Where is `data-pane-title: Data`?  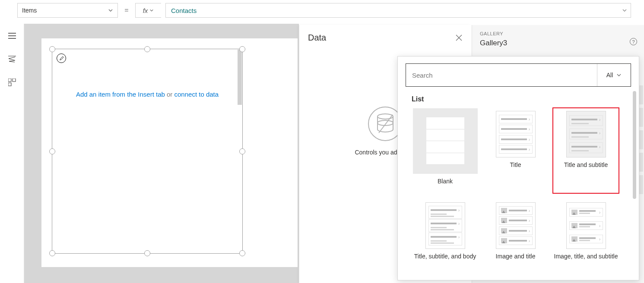
data-pane-title: Data is located at coordinates (317, 38).